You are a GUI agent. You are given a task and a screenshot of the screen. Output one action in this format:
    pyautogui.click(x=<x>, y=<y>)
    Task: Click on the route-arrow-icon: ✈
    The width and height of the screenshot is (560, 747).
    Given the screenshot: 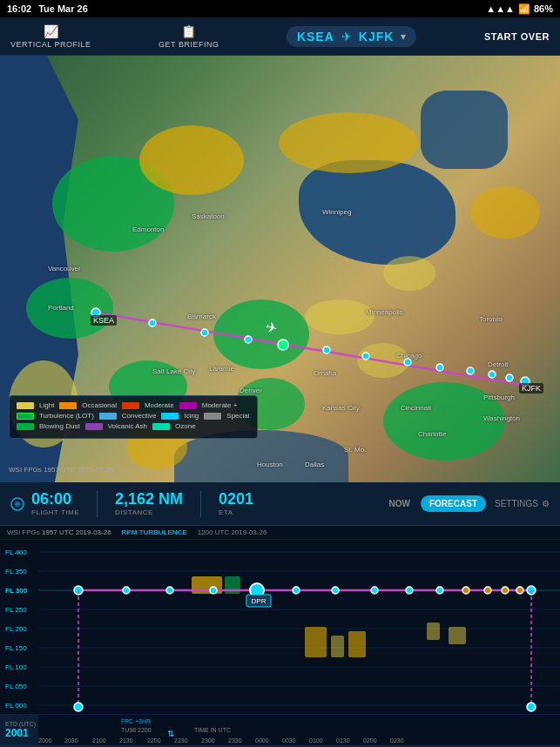 What is the action you would take?
    pyautogui.click(x=347, y=37)
    